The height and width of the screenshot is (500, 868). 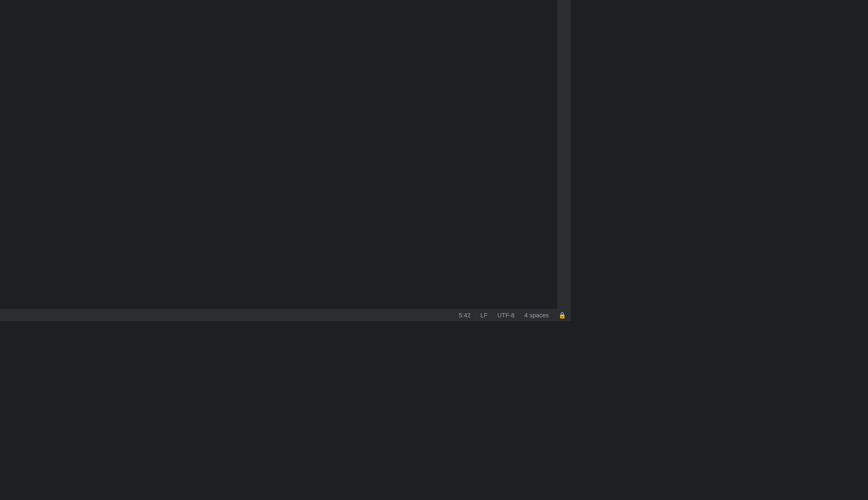 What do you see at coordinates (506, 315) in the screenshot?
I see `encoding: UTF-8` at bounding box center [506, 315].